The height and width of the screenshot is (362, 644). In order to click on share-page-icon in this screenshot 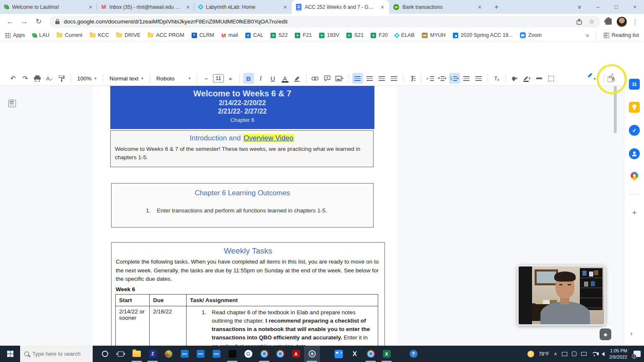, I will do `click(579, 22)`.